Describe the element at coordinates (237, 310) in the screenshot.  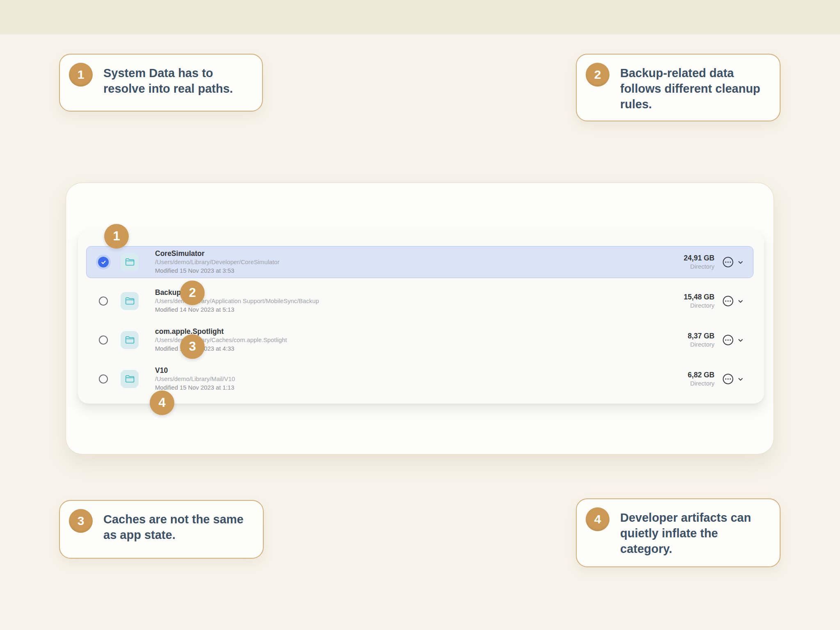
I see `row-modified: Modified 14 Nov 2023 at 5:13` at that location.